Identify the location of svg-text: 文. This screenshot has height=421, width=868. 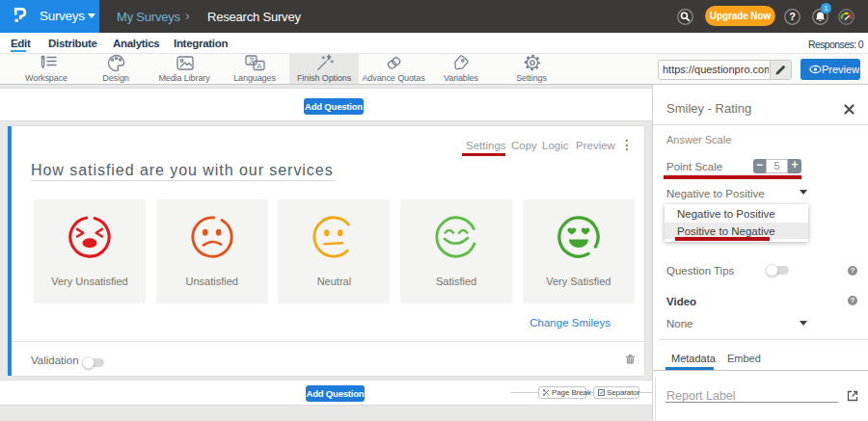
(253, 60).